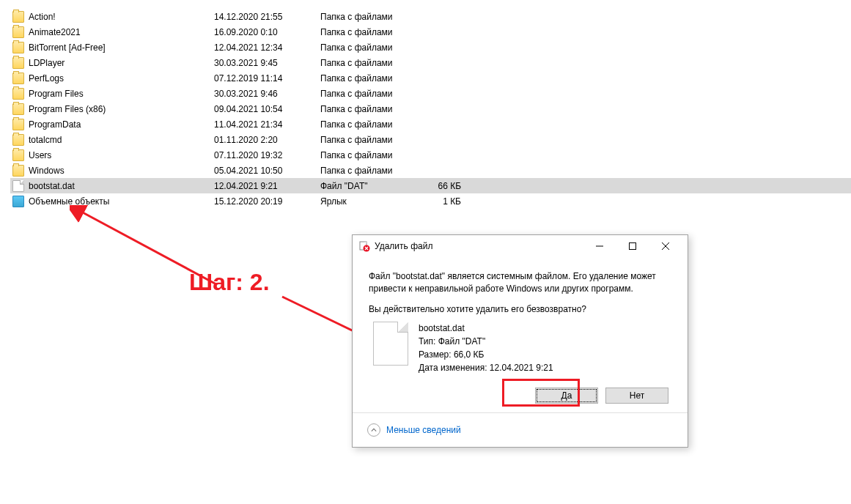 The image size is (851, 504). What do you see at coordinates (122, 94) in the screenshot?
I see `file-name: Program Files` at bounding box center [122, 94].